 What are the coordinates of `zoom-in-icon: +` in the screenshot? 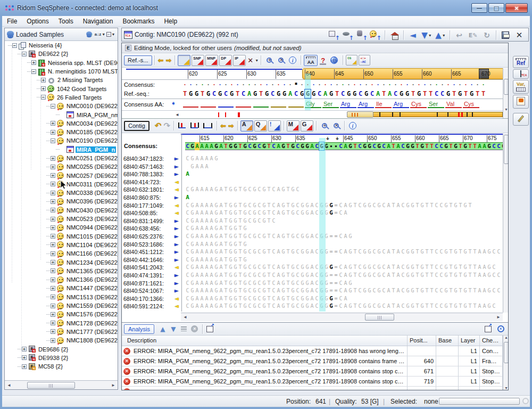 It's located at (269, 60).